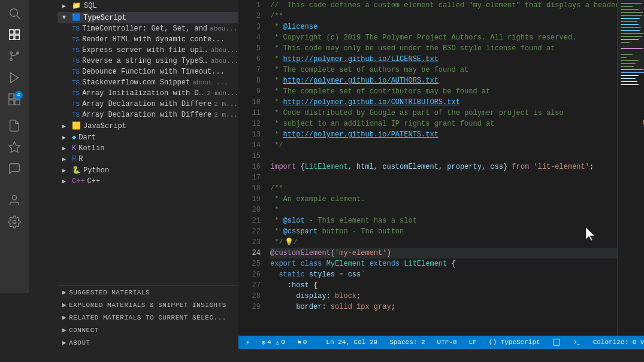  What do you see at coordinates (14, 200) in the screenshot?
I see `account-icon` at bounding box center [14, 200].